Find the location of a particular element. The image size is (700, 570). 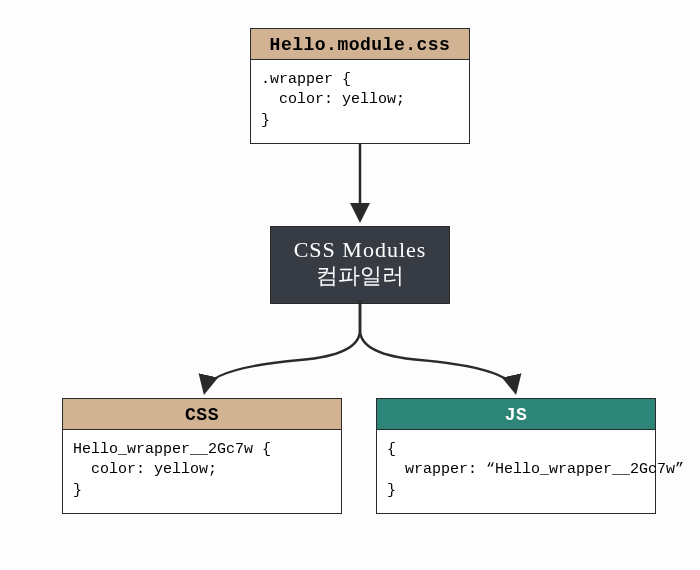

compiler-subtitle: 컴파일러 is located at coordinates (360, 276).